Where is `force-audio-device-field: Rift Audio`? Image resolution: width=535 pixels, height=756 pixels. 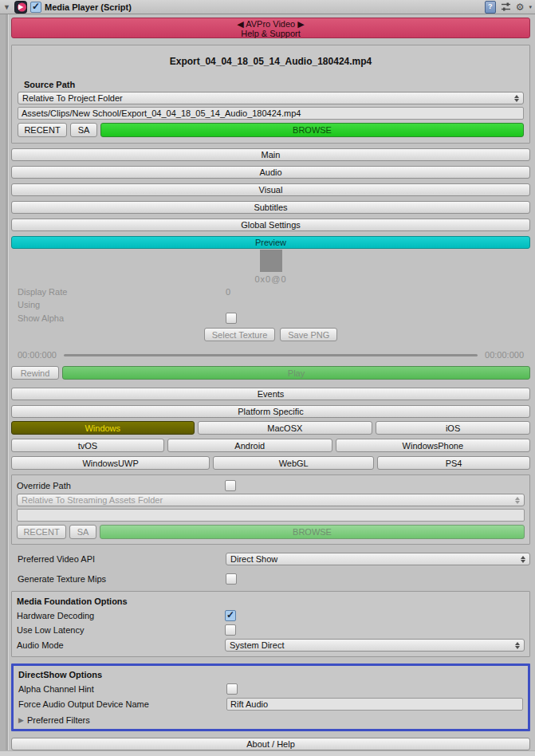
force-audio-device-field: Rift Audio is located at coordinates (375, 704).